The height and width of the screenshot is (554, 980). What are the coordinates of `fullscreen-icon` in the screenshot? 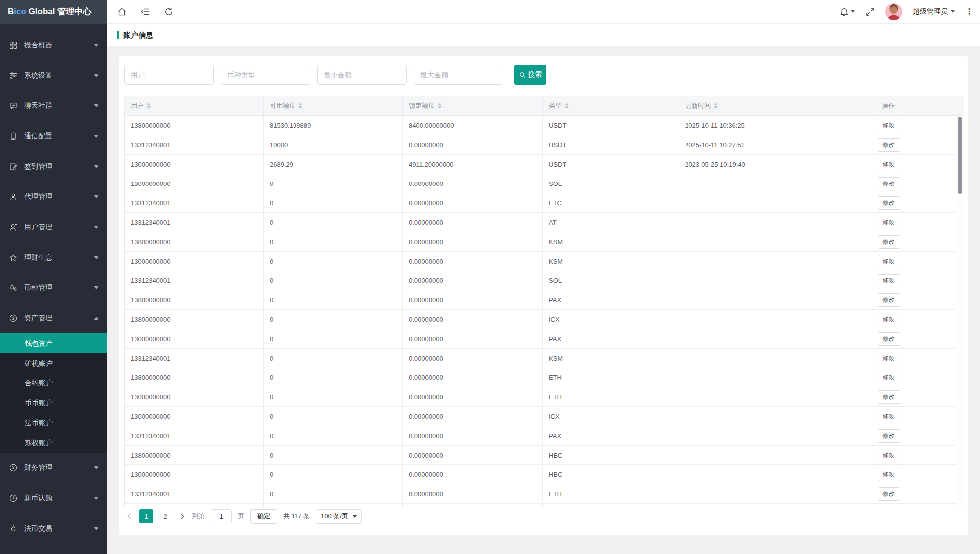 It's located at (870, 12).